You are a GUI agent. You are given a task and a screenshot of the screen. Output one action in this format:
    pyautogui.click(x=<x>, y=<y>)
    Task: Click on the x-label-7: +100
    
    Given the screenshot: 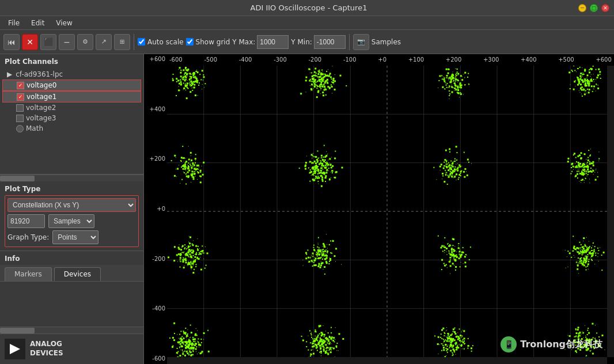 What is the action you would take?
    pyautogui.click(x=416, y=60)
    